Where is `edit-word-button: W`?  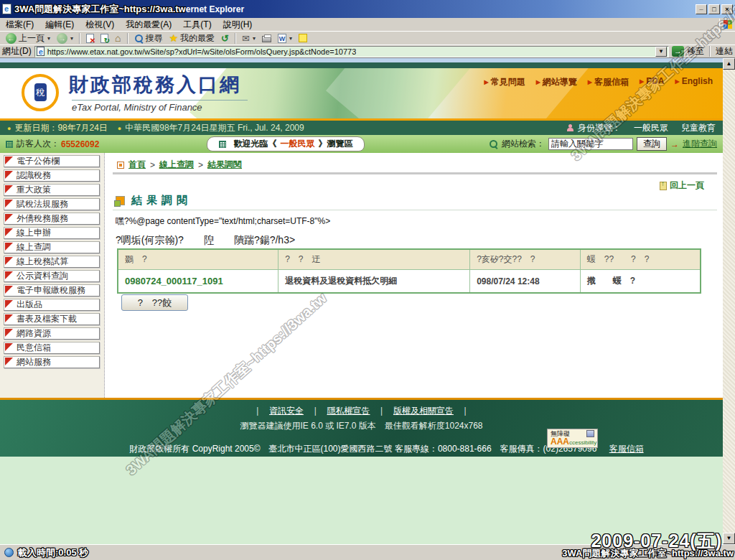 edit-word-button: W is located at coordinates (285, 38).